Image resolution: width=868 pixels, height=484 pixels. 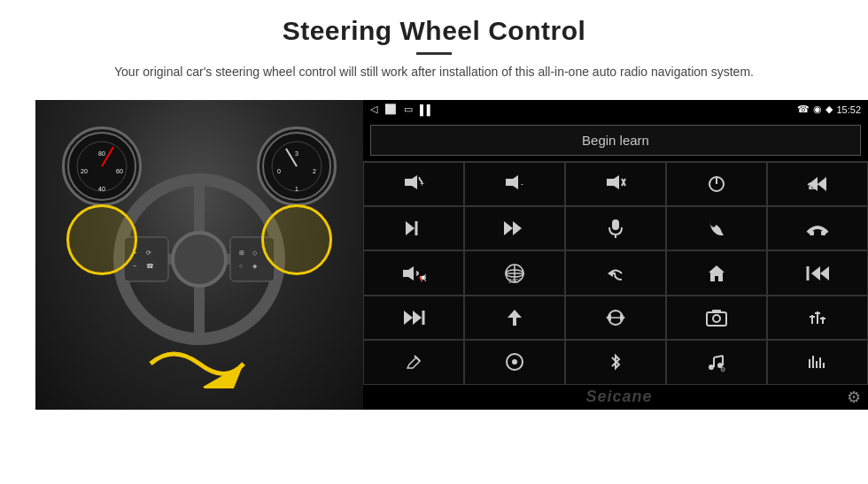 What do you see at coordinates (803, 110) in the screenshot?
I see `phone-status-icon: ☎` at bounding box center [803, 110].